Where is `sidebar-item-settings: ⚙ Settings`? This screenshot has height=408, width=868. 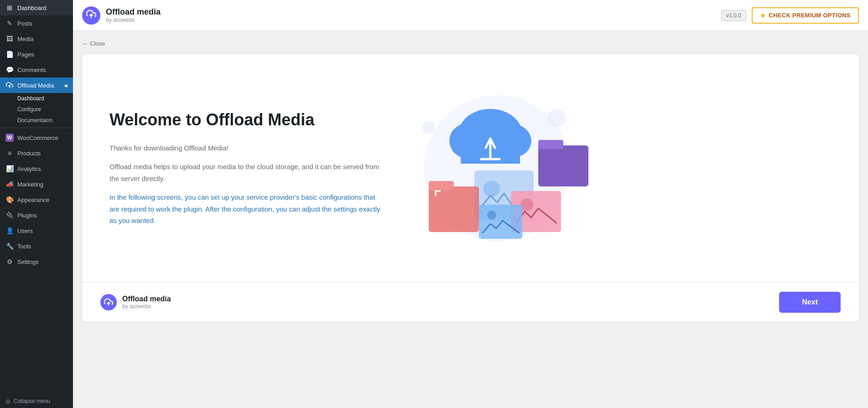
sidebar-item-settings: ⚙ Settings is located at coordinates (36, 262).